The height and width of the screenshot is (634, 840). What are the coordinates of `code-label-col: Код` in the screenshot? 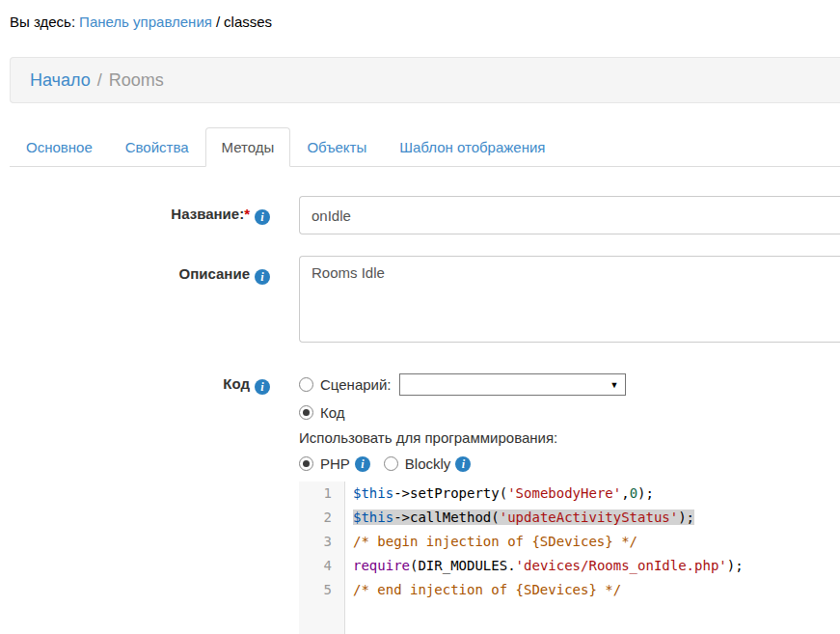 It's located at (149, 504).